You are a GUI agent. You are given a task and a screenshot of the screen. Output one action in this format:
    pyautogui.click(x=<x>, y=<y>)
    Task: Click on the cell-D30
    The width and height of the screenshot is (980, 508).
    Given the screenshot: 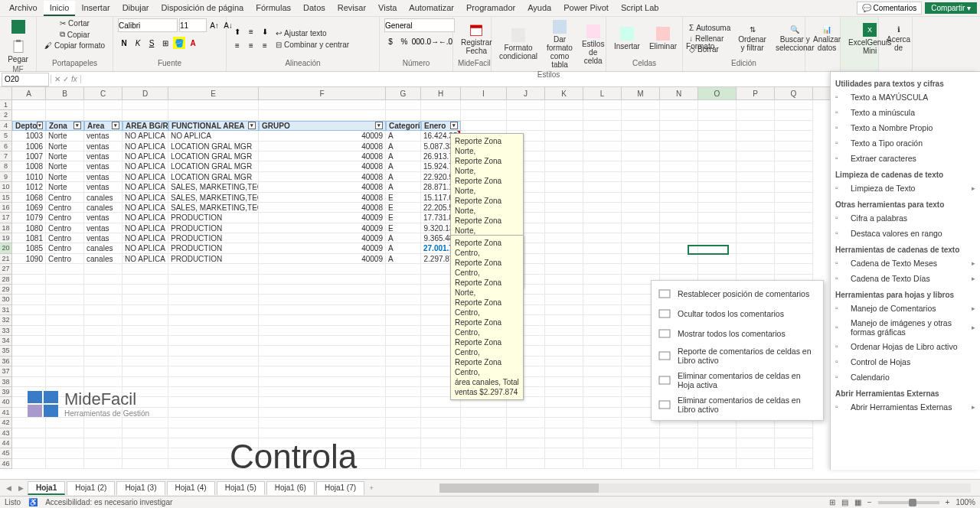 What is the action you would take?
    pyautogui.click(x=145, y=300)
    